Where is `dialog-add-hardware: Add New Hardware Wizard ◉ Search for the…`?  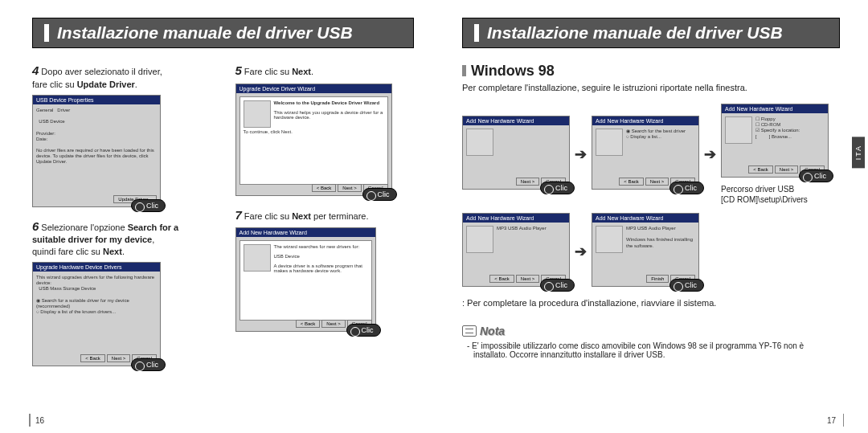
dialog-add-hardware: Add New Hardware Wizard ◉ Search for the… is located at coordinates (645, 153).